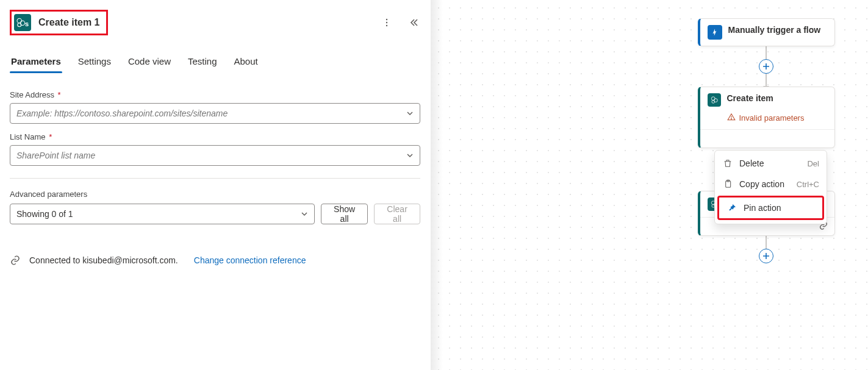 The height and width of the screenshot is (370, 868). What do you see at coordinates (203, 62) in the screenshot?
I see `tab-testing: Testing` at bounding box center [203, 62].